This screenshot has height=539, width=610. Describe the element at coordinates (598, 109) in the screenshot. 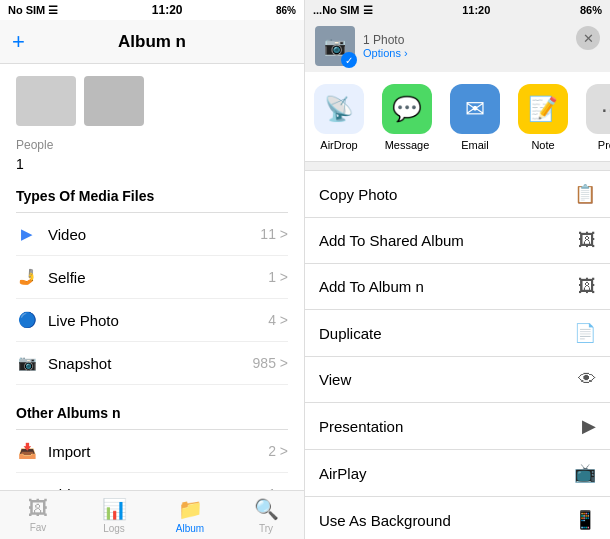

I see `more-icon: ···` at that location.